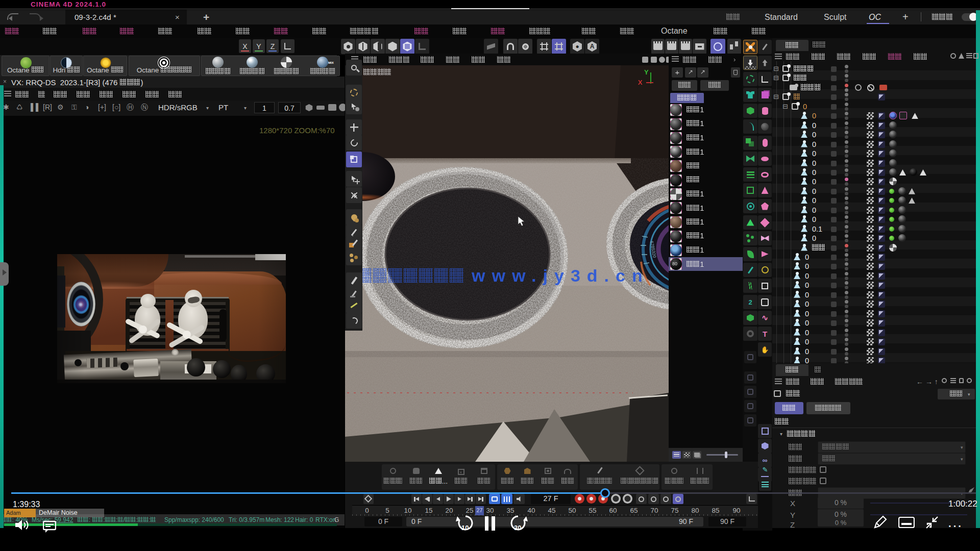  Describe the element at coordinates (465, 528) in the screenshot. I see `svg-text: 10` at that location.